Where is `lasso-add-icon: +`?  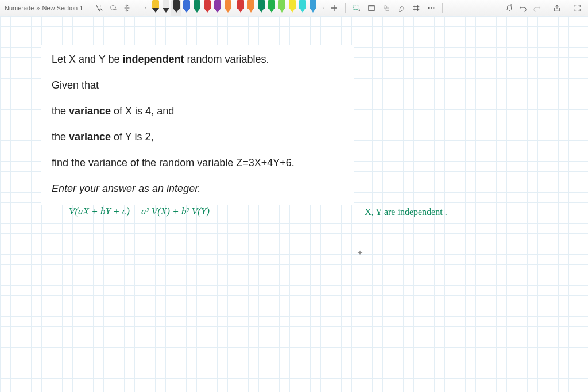
lasso-add-icon: + is located at coordinates (113, 8).